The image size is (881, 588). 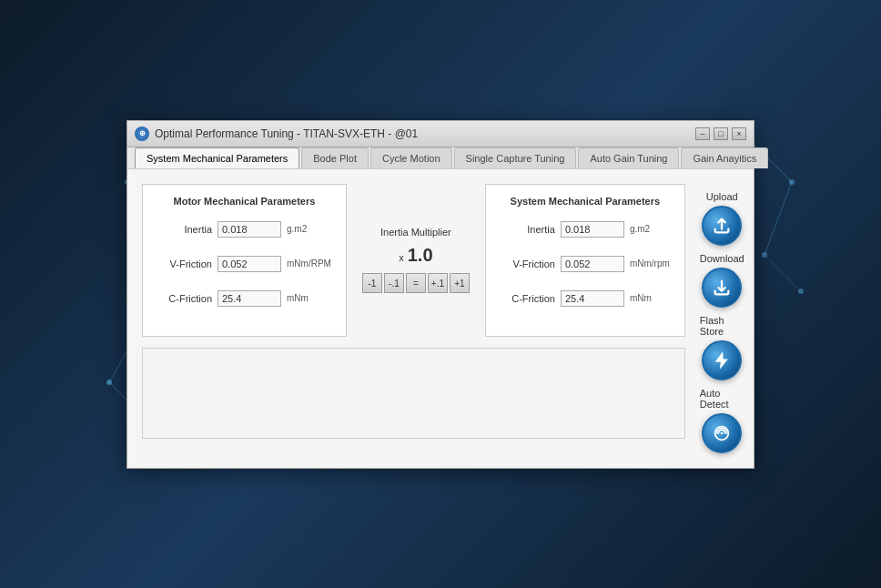 I want to click on inertia-row: Inertia g.m2, so click(x=244, y=229).